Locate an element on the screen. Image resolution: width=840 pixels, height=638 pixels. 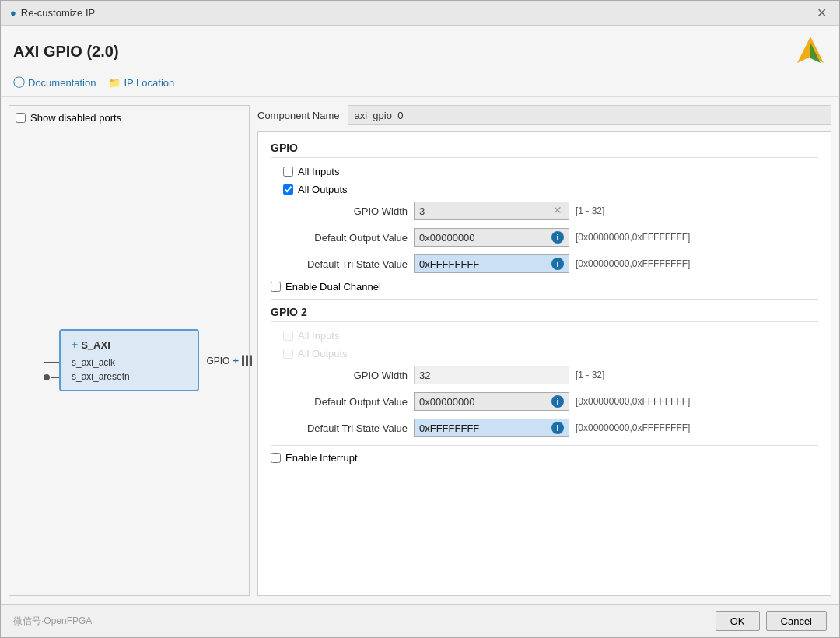
gpio2-default-tristate-value: 0xFFFFFFFF is located at coordinates (450, 428).